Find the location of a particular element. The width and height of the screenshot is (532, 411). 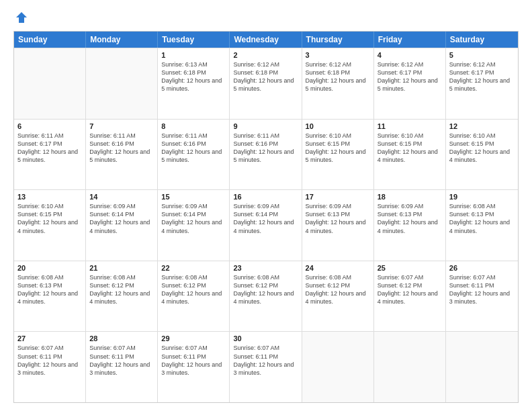

day-number: 11 is located at coordinates (410, 126).